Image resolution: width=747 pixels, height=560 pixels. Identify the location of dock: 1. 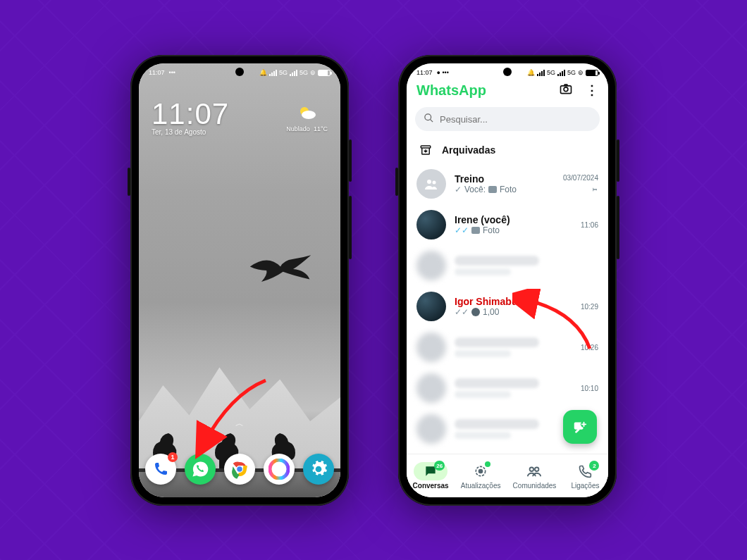
(240, 469).